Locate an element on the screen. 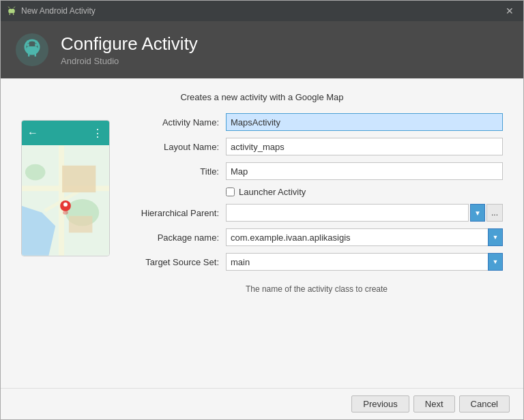 The image size is (524, 420). title-label: Title: is located at coordinates (178, 172).